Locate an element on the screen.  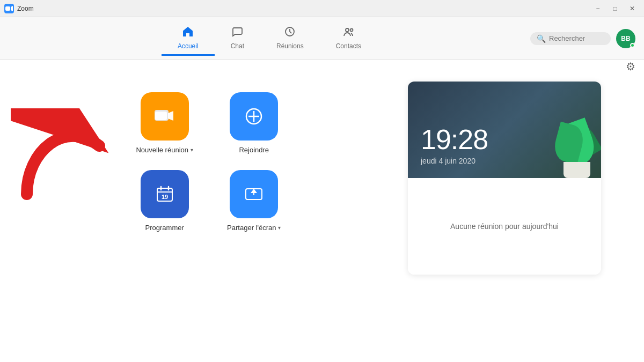
no-meeting-panel: Aucune réunion pour aujourd'hui is located at coordinates (504, 226).